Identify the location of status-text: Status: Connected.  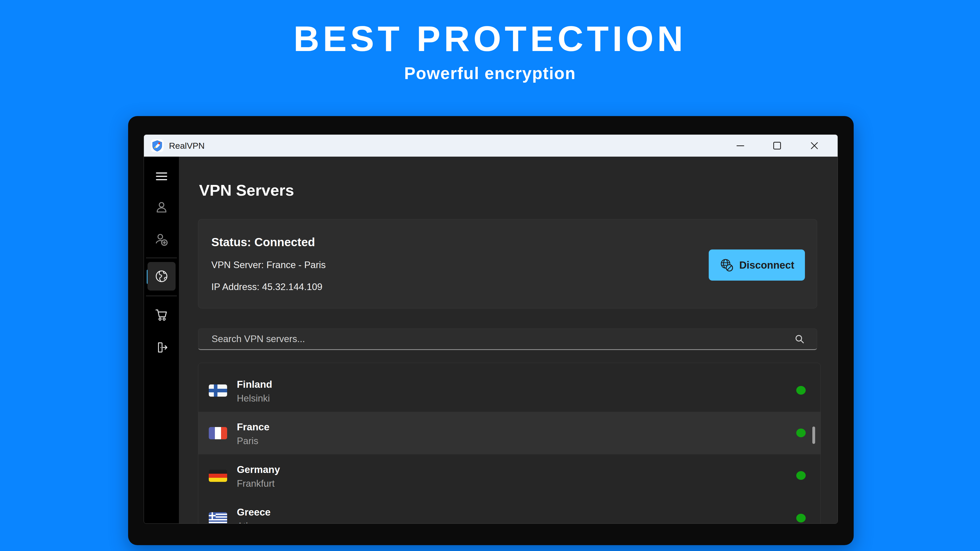
(263, 242).